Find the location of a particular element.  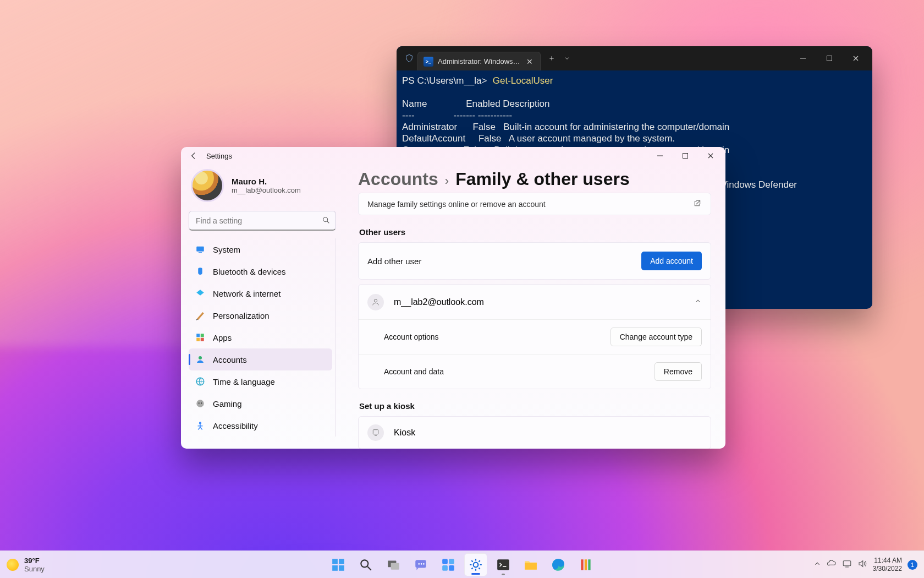

sidebar-item-apps: Apps is located at coordinates (261, 337).